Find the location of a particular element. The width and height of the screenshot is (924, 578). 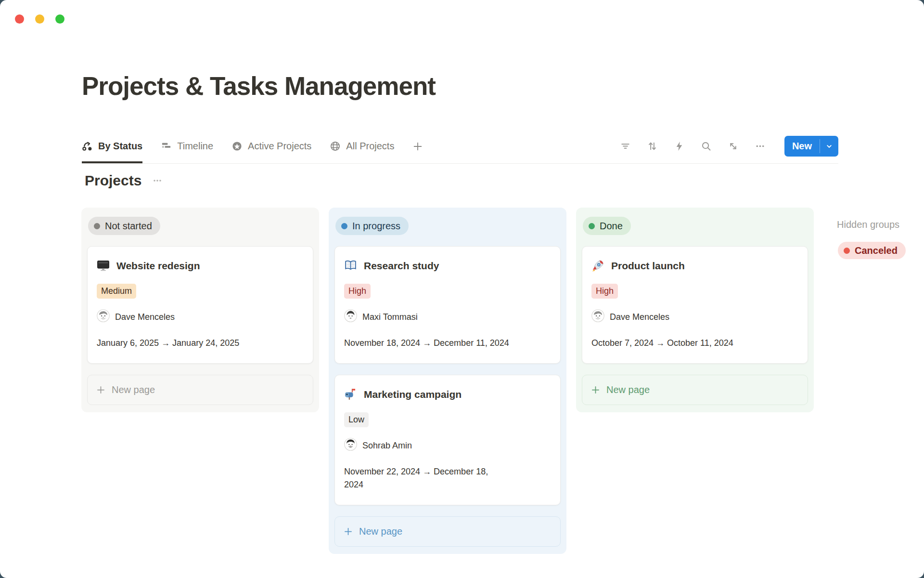

group-label: In progress is located at coordinates (376, 226).